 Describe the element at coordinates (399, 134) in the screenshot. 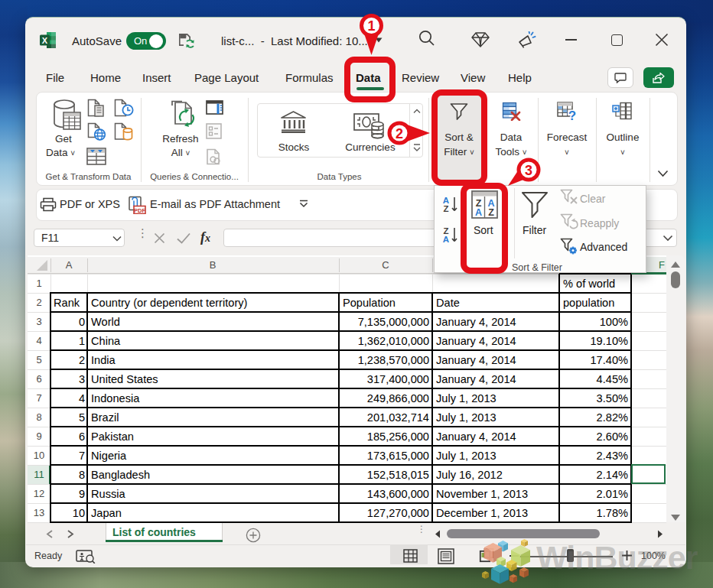

I see `svg-text: 2` at that location.